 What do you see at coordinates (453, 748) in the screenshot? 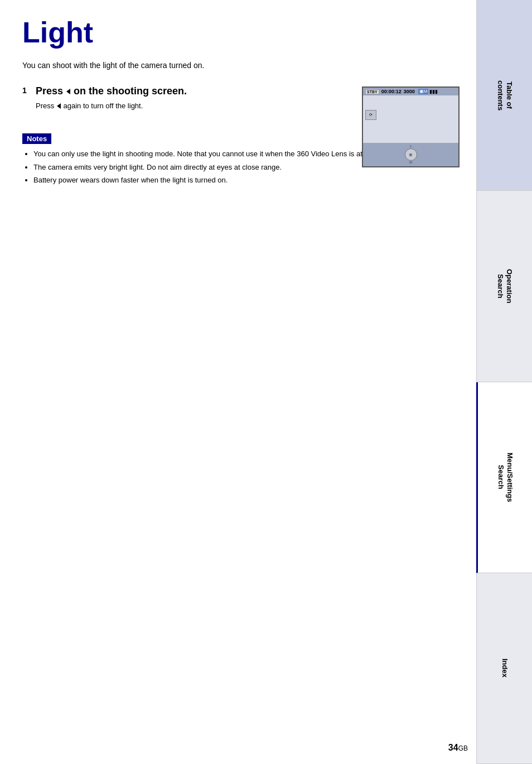
I see `page-number-value: 34` at bounding box center [453, 748].